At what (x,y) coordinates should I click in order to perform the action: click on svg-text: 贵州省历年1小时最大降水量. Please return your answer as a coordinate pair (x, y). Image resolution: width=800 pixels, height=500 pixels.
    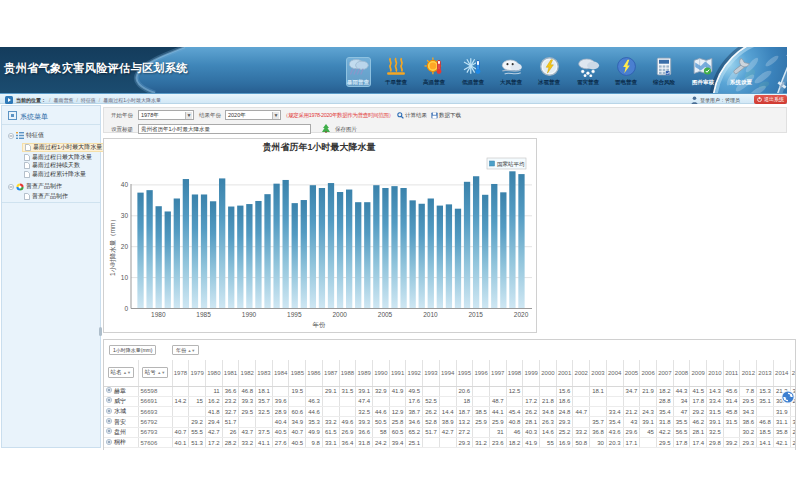
    Looking at the image, I should click on (318, 147).